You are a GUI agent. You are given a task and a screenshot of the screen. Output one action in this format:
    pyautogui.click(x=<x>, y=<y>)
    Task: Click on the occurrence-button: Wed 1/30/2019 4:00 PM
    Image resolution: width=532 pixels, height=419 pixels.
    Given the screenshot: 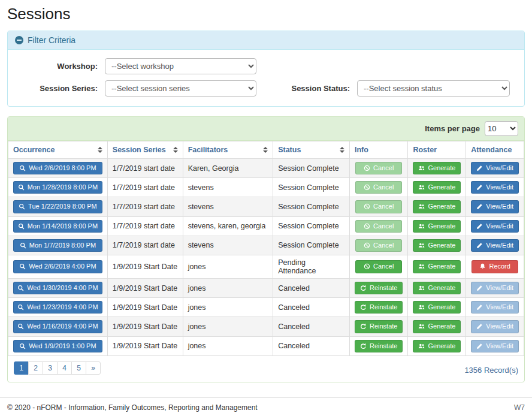 What is the action you would take?
    pyautogui.click(x=58, y=288)
    